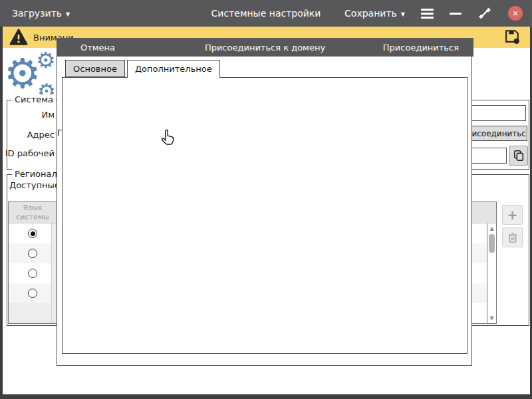 This screenshot has height=399, width=532. I want to click on copy-icon, so click(519, 156).